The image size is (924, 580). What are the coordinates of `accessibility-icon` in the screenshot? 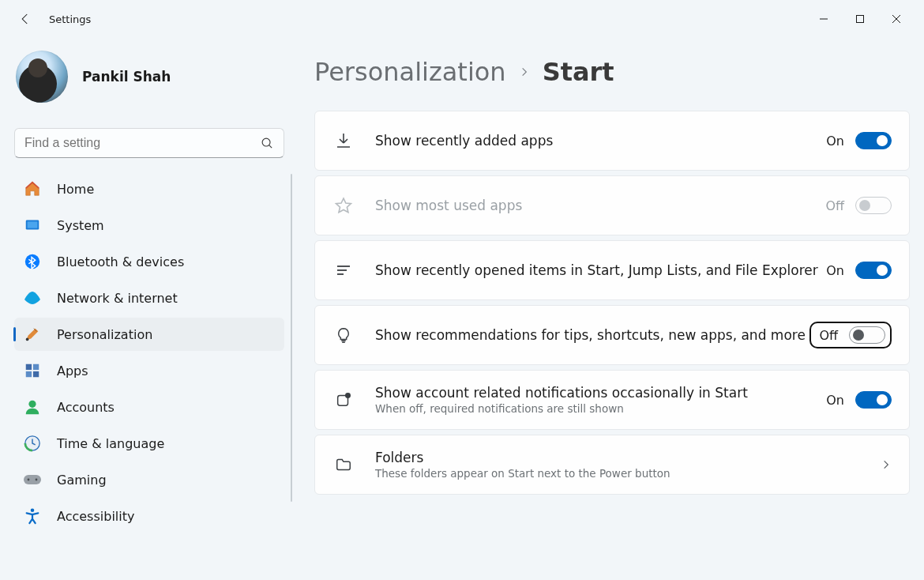 It's located at (32, 516).